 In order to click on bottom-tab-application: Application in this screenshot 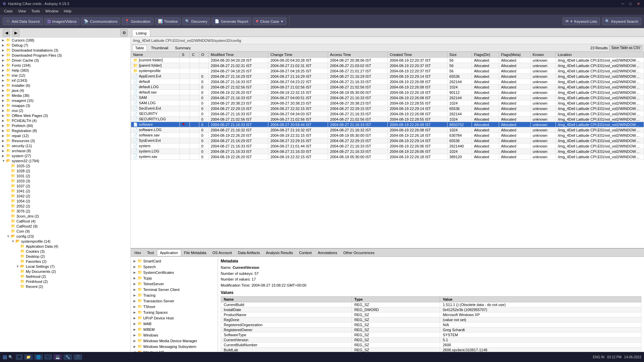, I will do `click(169, 253)`.